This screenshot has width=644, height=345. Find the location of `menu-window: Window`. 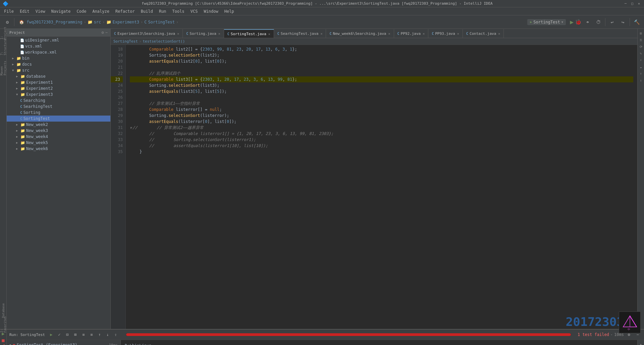

menu-window: Window is located at coordinates (211, 11).